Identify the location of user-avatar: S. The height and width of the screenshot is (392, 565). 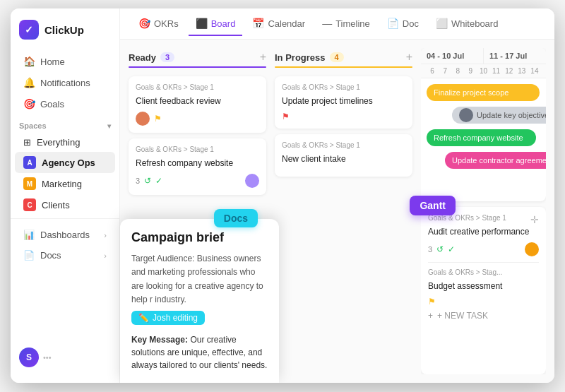
(29, 357).